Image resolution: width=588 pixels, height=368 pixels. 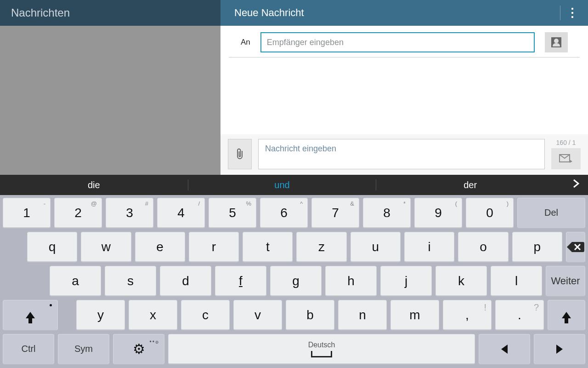 I want to click on compose-body-area, so click(x=404, y=96).